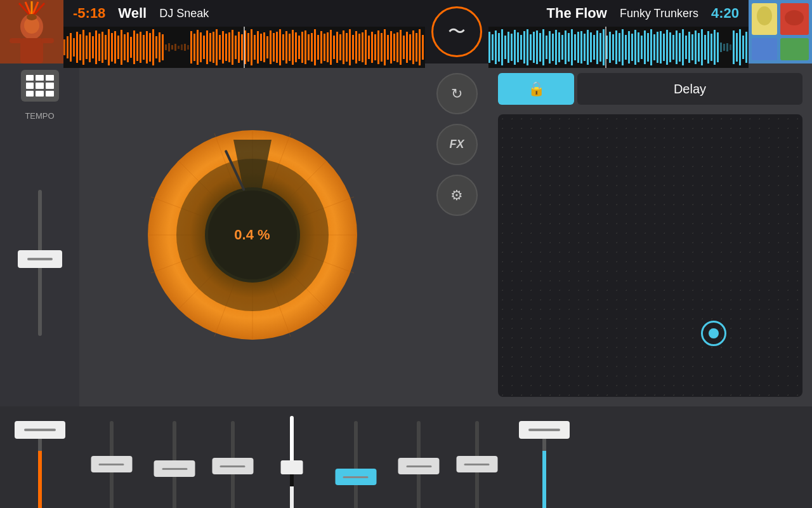  What do you see at coordinates (112, 465) in the screenshot?
I see `left-low-track` at bounding box center [112, 465].